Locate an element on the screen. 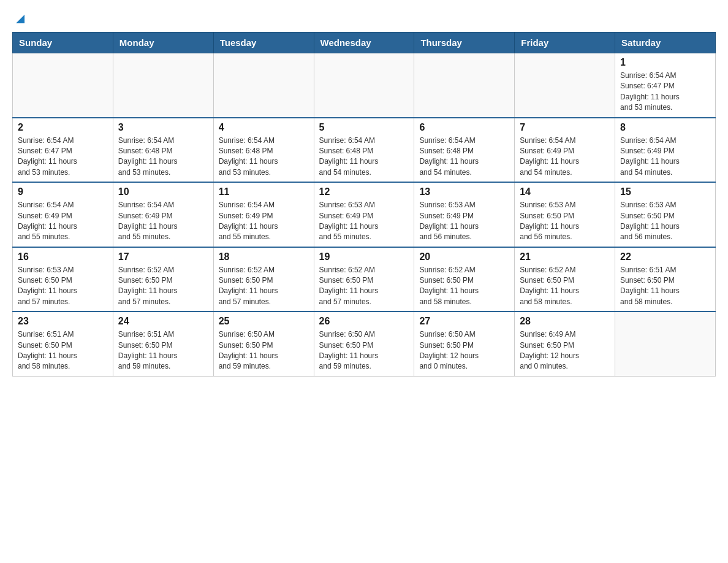  page-header is located at coordinates (364, 19).